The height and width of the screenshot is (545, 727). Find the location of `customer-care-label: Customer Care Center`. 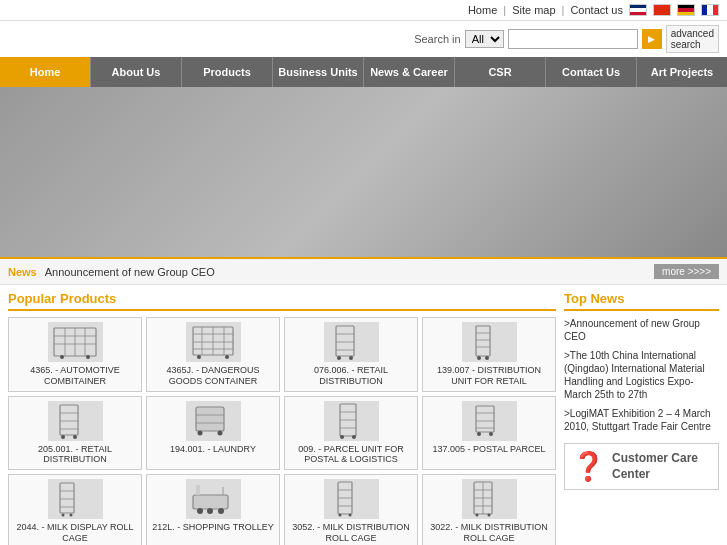

customer-care-label: Customer Care Center is located at coordinates (662, 466).